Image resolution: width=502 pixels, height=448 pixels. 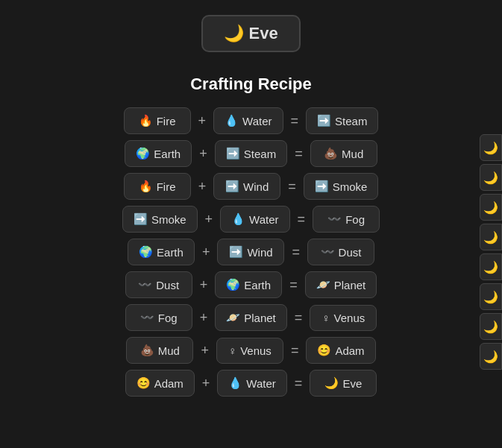 What do you see at coordinates (251, 285) in the screenshot?
I see `recipe-row: 〰️ Dust + 🌍 Earth = 🪐 Planet` at bounding box center [251, 285].